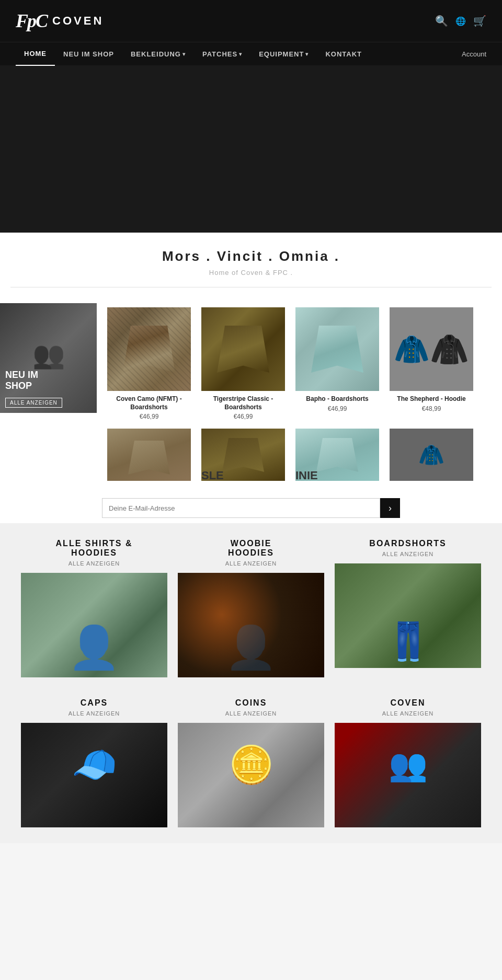  Describe the element at coordinates (302, 455) in the screenshot. I see `products-row-2: SLE asse I INIE les m 🧥` at that location.